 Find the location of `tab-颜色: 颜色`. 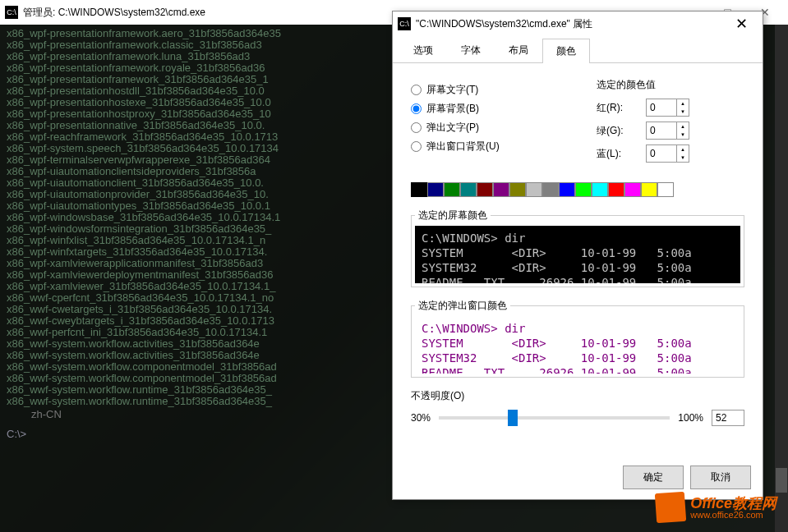

tab-颜色: 颜色 is located at coordinates (566, 51).